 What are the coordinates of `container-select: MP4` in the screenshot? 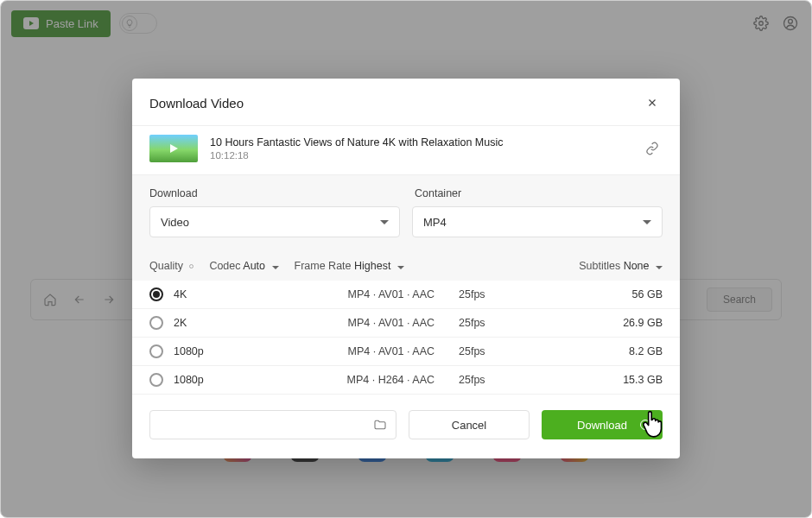 It's located at (537, 222).